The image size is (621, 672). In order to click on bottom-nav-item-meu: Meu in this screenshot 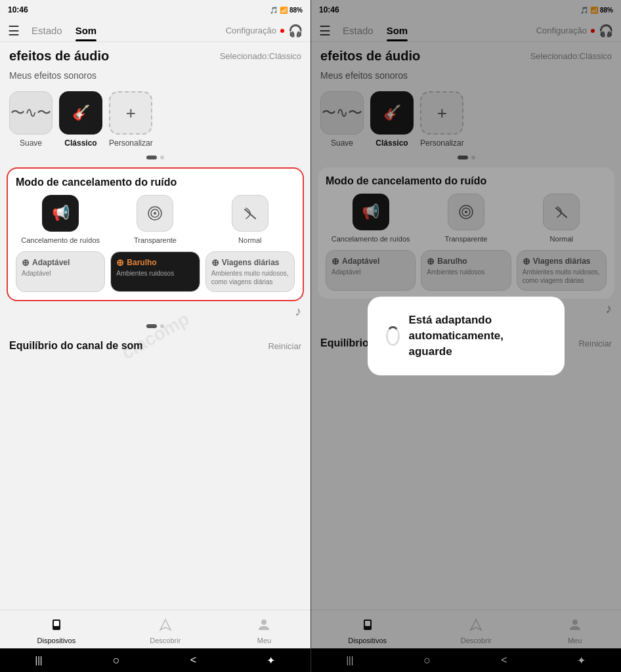, I will do `click(264, 630)`.